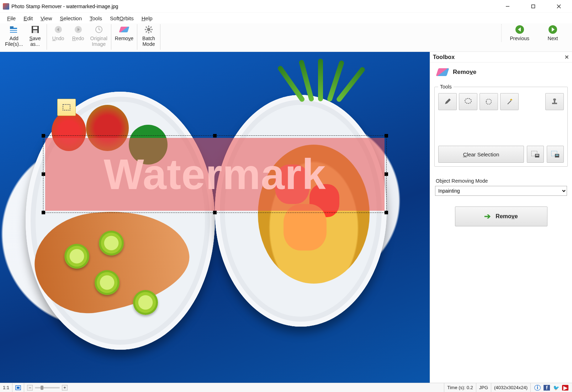 The height and width of the screenshot is (392, 572). Describe the element at coordinates (537, 388) in the screenshot. I see `info-icon: i` at that location.